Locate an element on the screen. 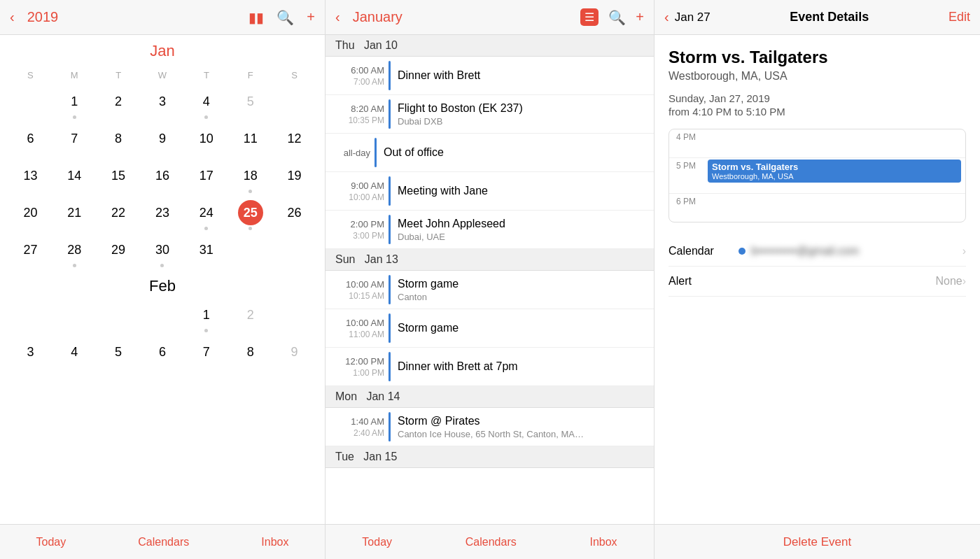 Image resolution: width=980 pixels, height=559 pixels. cal-day-20: 20 is located at coordinates (31, 215).